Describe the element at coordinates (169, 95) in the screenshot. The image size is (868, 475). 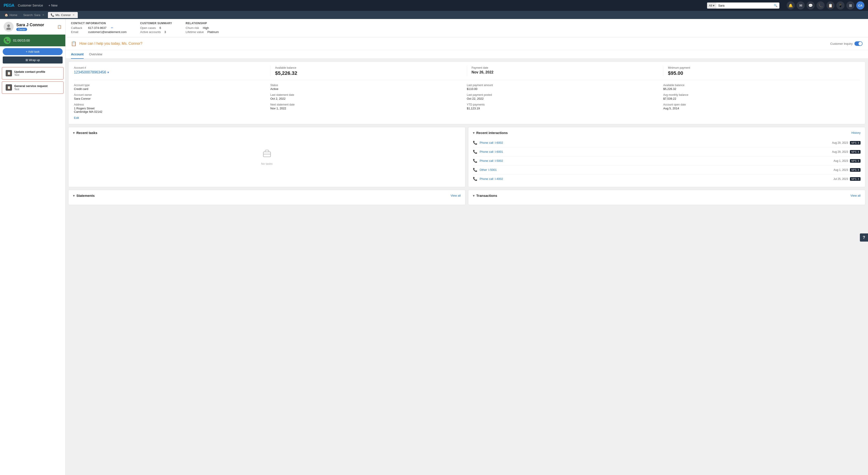
I see `account-owner-label: Account owner` at that location.